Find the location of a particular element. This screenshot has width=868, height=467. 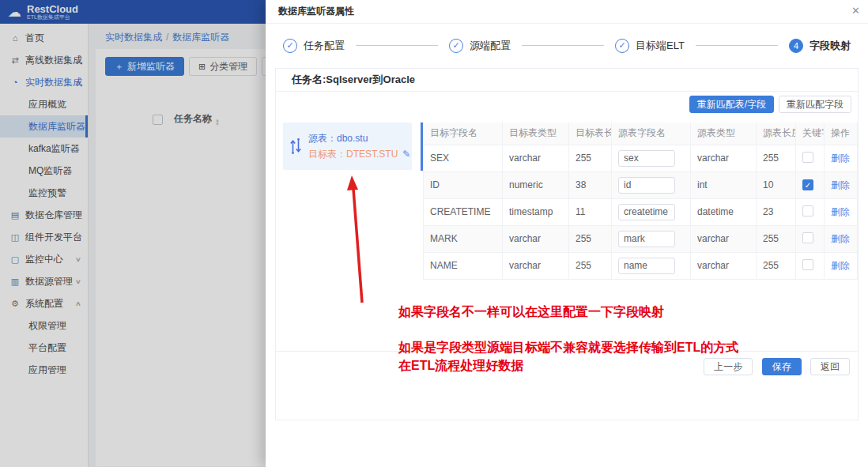

step-2: ✓源端配置 is located at coordinates (480, 46).